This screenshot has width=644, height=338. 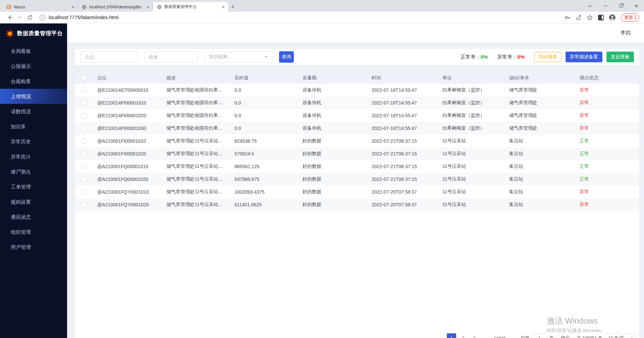 What do you see at coordinates (500, 336) in the screenshot?
I see `page-button: 10696` at bounding box center [500, 336].